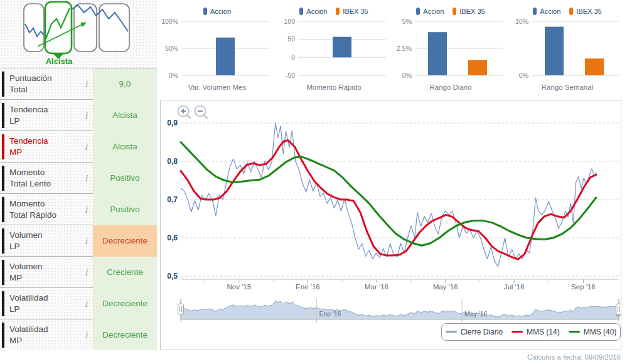 The width and height of the screenshot is (627, 364). What do you see at coordinates (78, 335) in the screenshot?
I see `indicator-row: VolatilidadMPiDecreciente` at bounding box center [78, 335].